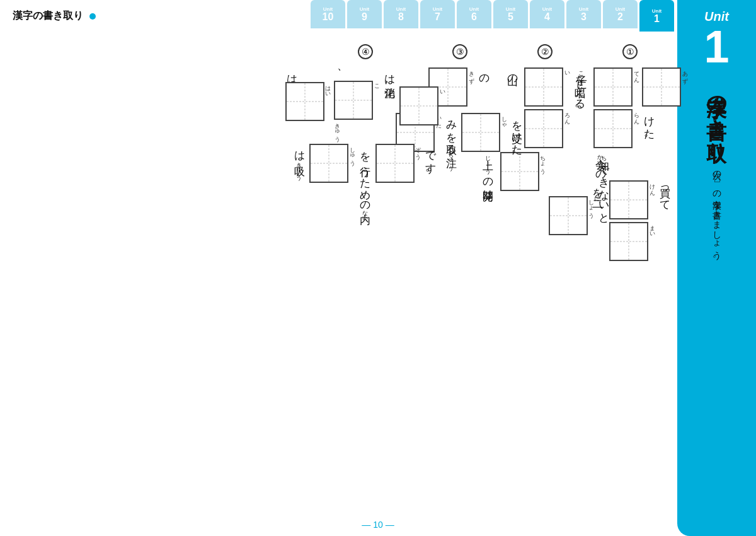 The height and width of the screenshot is (536, 756). Describe the element at coordinates (451, 140) in the screenshot. I see `ex3-text-2: みを取る注ちゅう` at that location.